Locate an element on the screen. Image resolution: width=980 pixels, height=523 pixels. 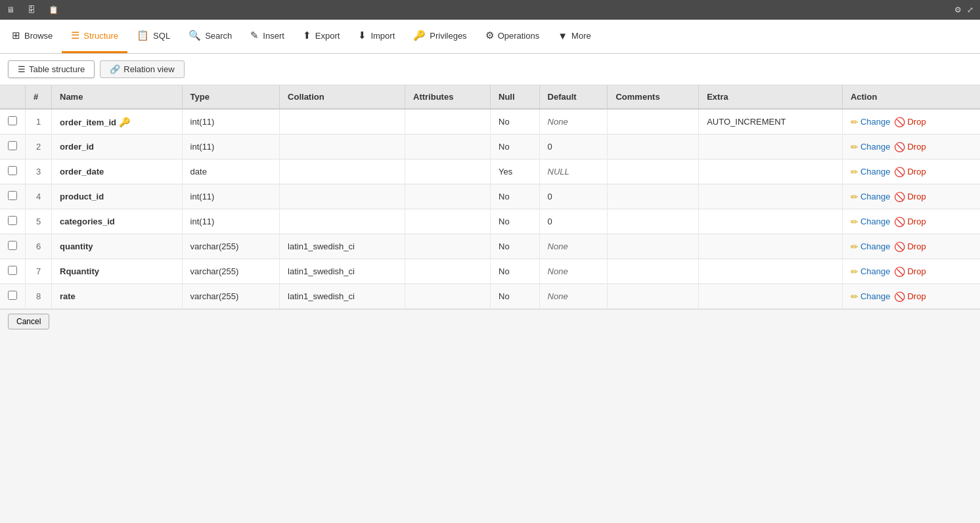
row-type: int(11) is located at coordinates (231, 122).